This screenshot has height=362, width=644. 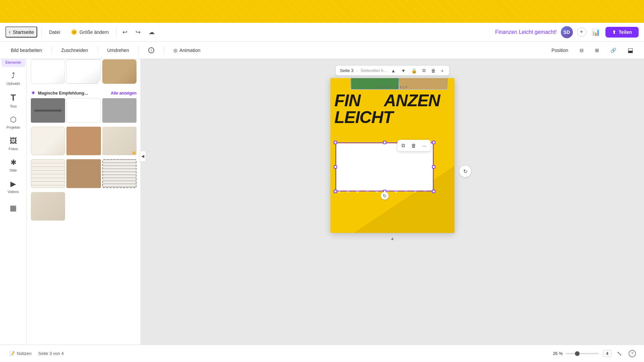 I want to click on expand-button: ⤡, so click(x=619, y=354).